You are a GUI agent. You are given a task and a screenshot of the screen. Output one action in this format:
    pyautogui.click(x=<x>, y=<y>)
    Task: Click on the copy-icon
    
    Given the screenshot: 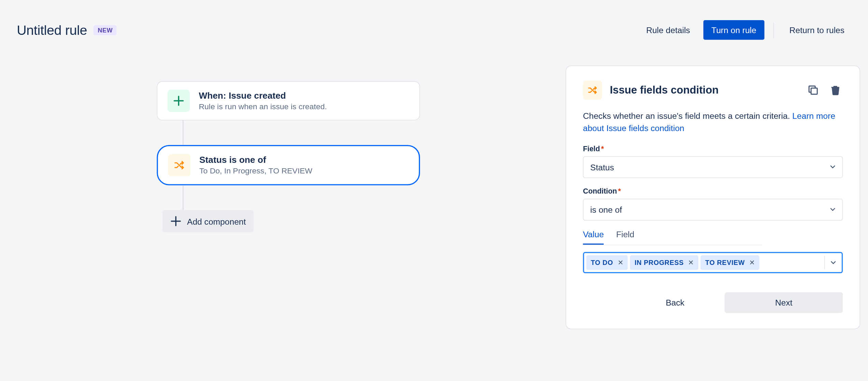 What is the action you would take?
    pyautogui.click(x=813, y=90)
    